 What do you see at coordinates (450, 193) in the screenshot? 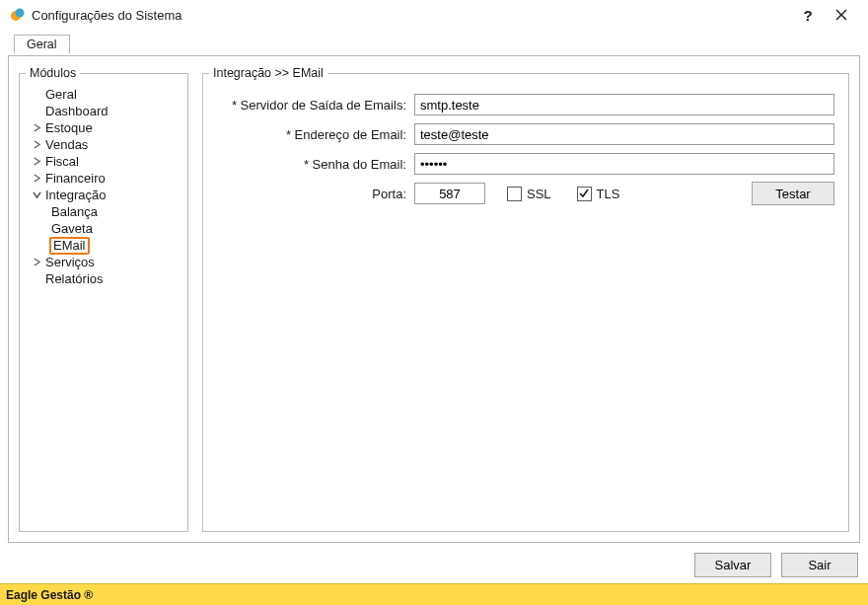
I see `port-input` at bounding box center [450, 193].